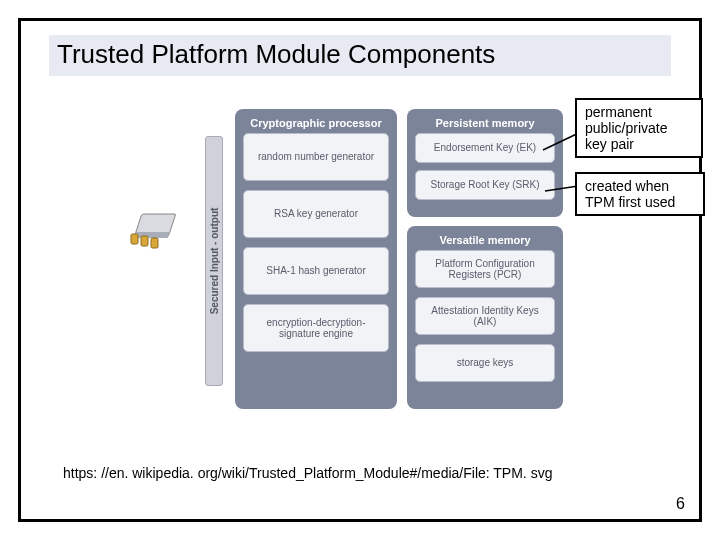 The width and height of the screenshot is (720, 540). Describe the element at coordinates (485, 318) in the screenshot. I see `versatile-memory-column: Versatile memory Platform Configuration …` at that location.